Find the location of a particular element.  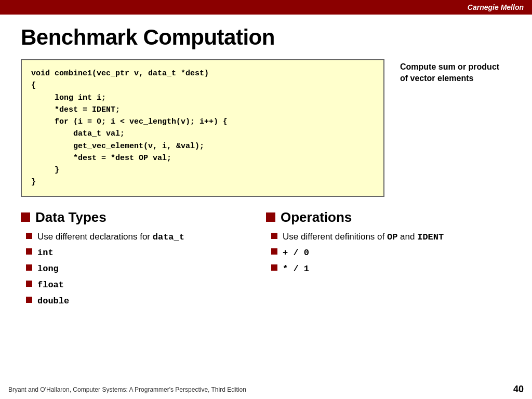

code-line-8: *dest = *dest OP val; is located at coordinates (203, 158).